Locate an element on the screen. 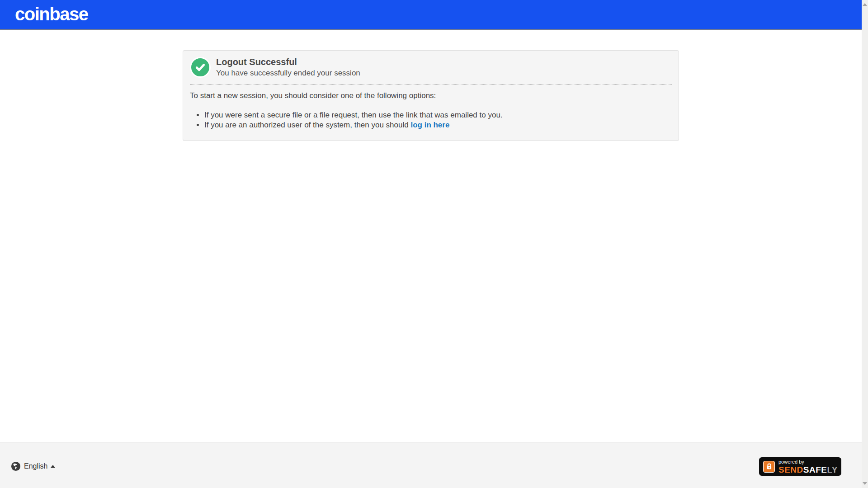 The height and width of the screenshot is (488, 868). sendsafely-badge-text: powered by SENDSAFELY is located at coordinates (808, 467).